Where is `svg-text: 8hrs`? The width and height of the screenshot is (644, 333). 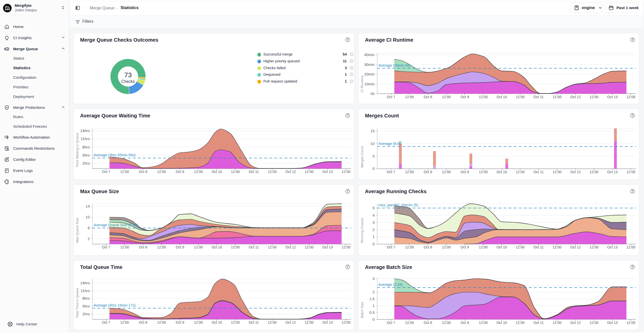
svg-text: 8hrs is located at coordinates (86, 147).